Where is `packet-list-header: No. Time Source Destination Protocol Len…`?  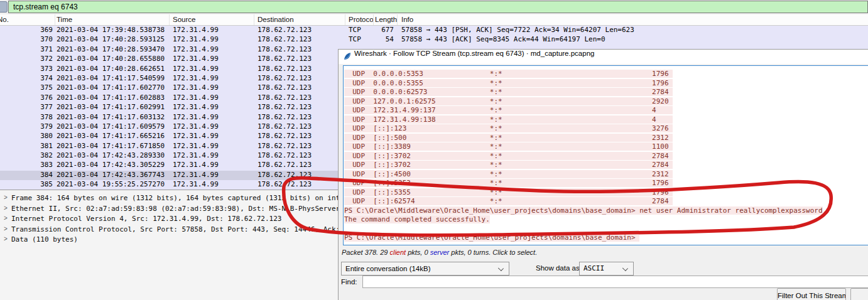
packet-list-header: No. Time Source Destination Protocol Len… is located at coordinates (434, 20).